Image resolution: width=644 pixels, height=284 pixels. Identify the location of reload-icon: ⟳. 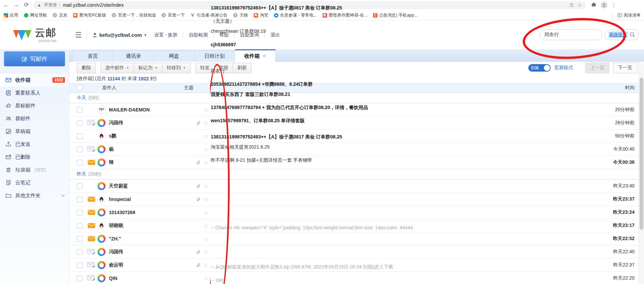
(26, 5).